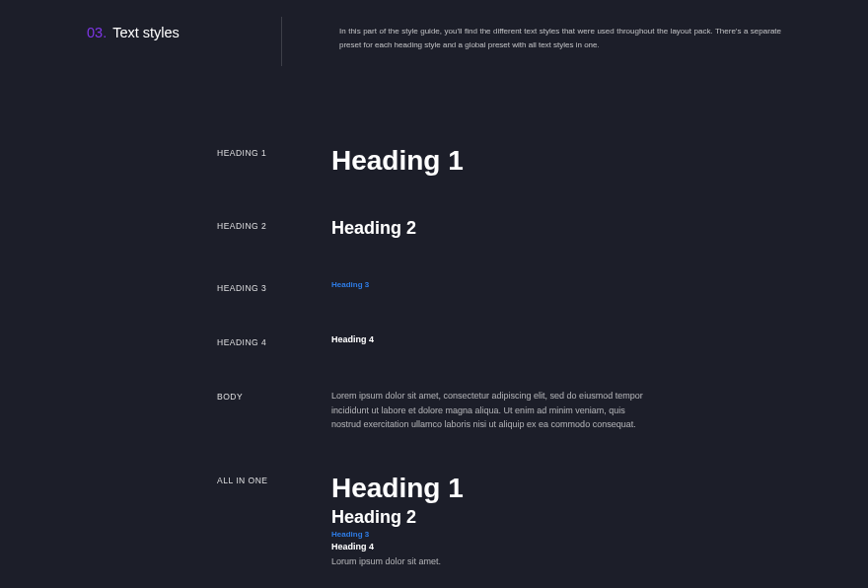 The image size is (868, 588). What do you see at coordinates (556, 229) in the screenshot?
I see `style-sample: Heading 2` at bounding box center [556, 229].